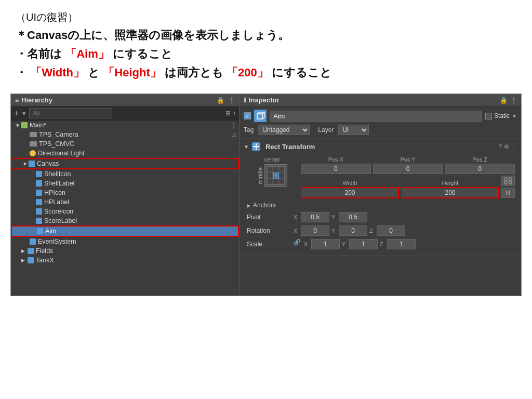  Describe the element at coordinates (353, 231) in the screenshot. I see `rotation-y-input` at that location.